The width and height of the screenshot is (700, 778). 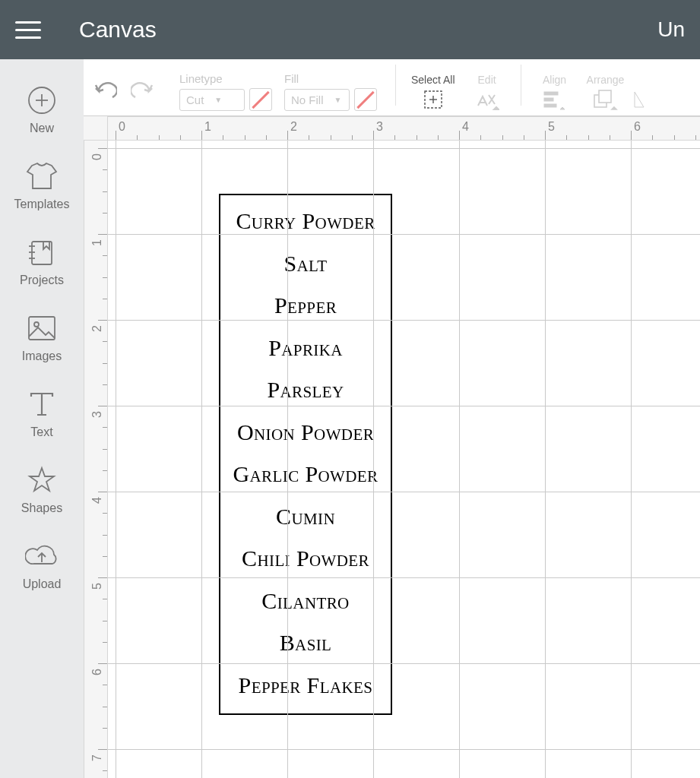 I want to click on notebook-icon, so click(x=42, y=252).